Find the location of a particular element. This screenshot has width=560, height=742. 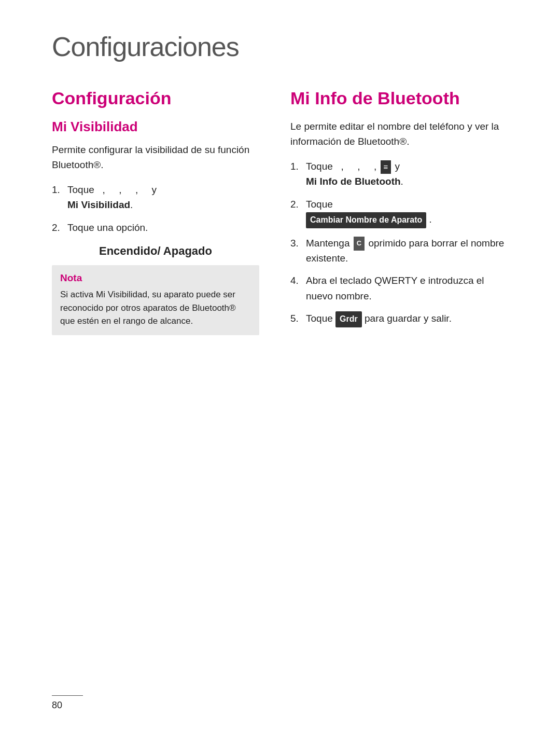

step-5-right-content: Toque Grdr para guardar y salir. is located at coordinates (407, 319).